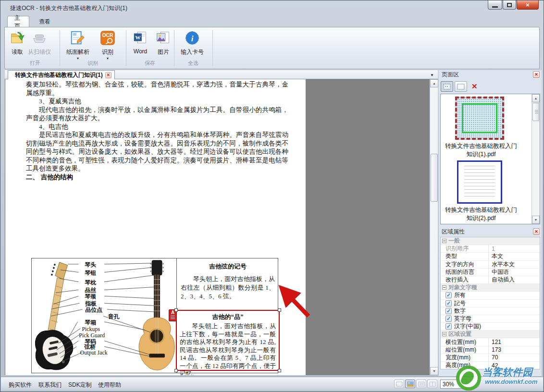 The width and height of the screenshot is (544, 392). Describe the element at coordinates (62, 75) in the screenshot. I see `document-tab: 转换文件吉他基础教程入门知识(1) ✕` at that location.